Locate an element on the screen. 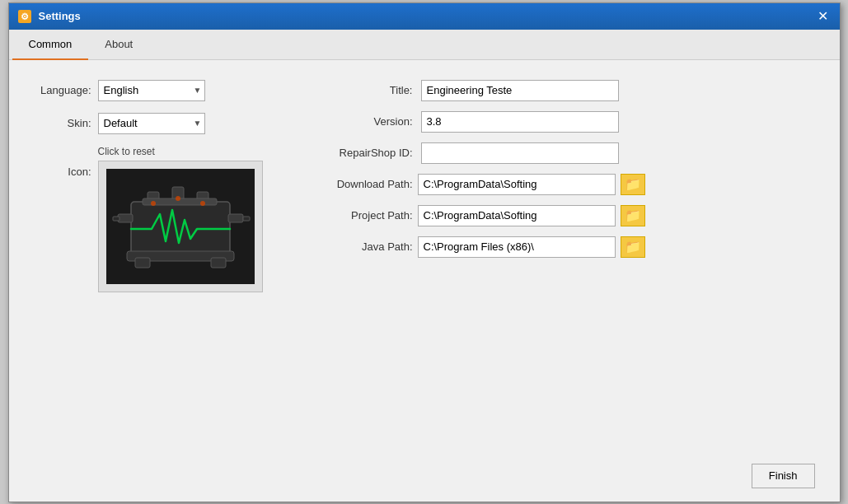  repairshop-row: RepairShop ID: is located at coordinates (565, 153).